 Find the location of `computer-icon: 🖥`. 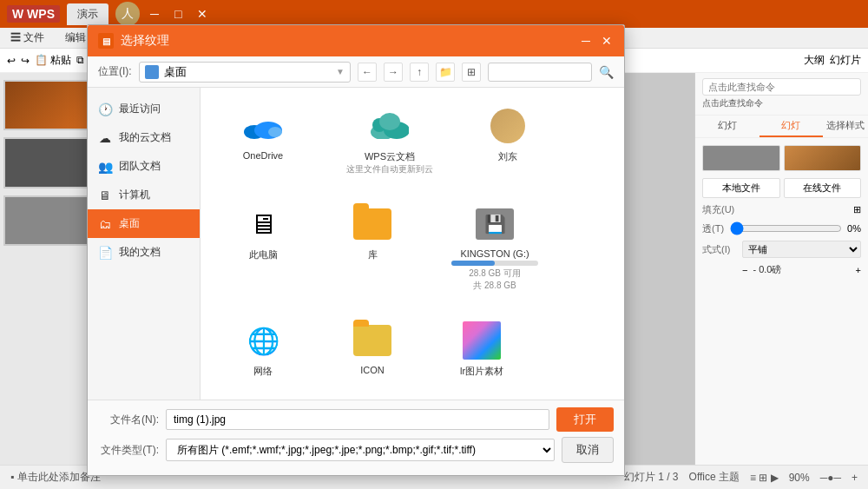

computer-icon: 🖥 is located at coordinates (105, 195).